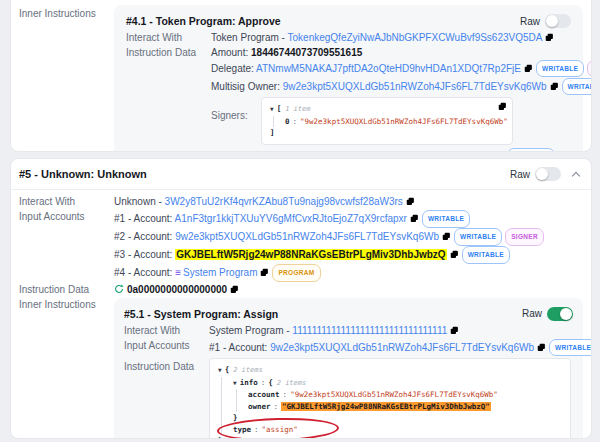 The image size is (600, 442). I want to click on inner-instruction-5-1-title: #5.1 - System Program: Assign, so click(201, 314).